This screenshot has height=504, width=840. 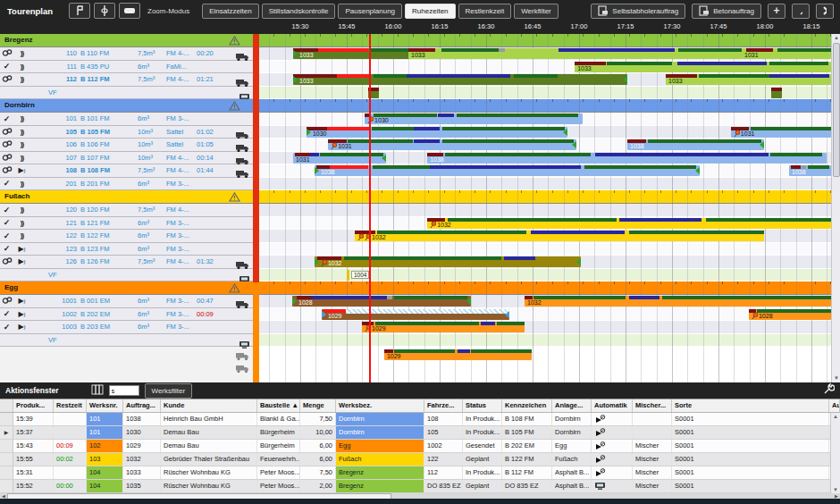 What do you see at coordinates (836, 110) in the screenshot?
I see `gantt-scroll-thumb` at bounding box center [836, 110].